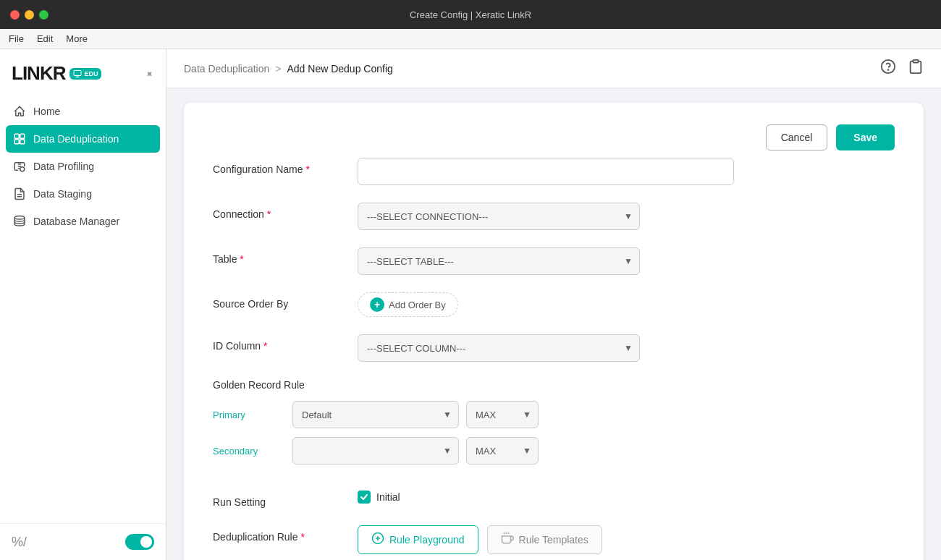 This screenshot has height=560, width=941. Describe the element at coordinates (83, 139) in the screenshot. I see `sidebar-item-data-deduplication: Data Deduplication` at that location.